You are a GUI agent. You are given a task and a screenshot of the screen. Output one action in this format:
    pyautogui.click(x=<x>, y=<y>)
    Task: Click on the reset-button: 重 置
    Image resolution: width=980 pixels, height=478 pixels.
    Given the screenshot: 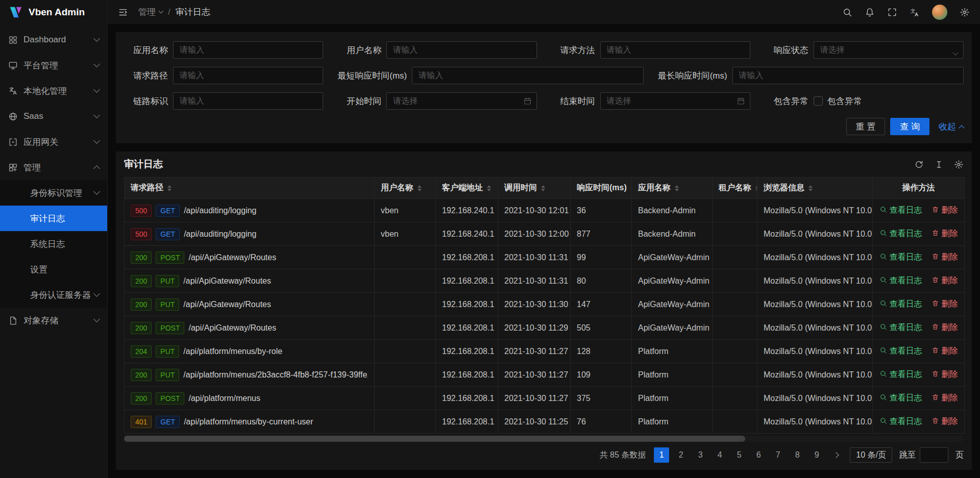 What is the action you would take?
    pyautogui.click(x=866, y=127)
    